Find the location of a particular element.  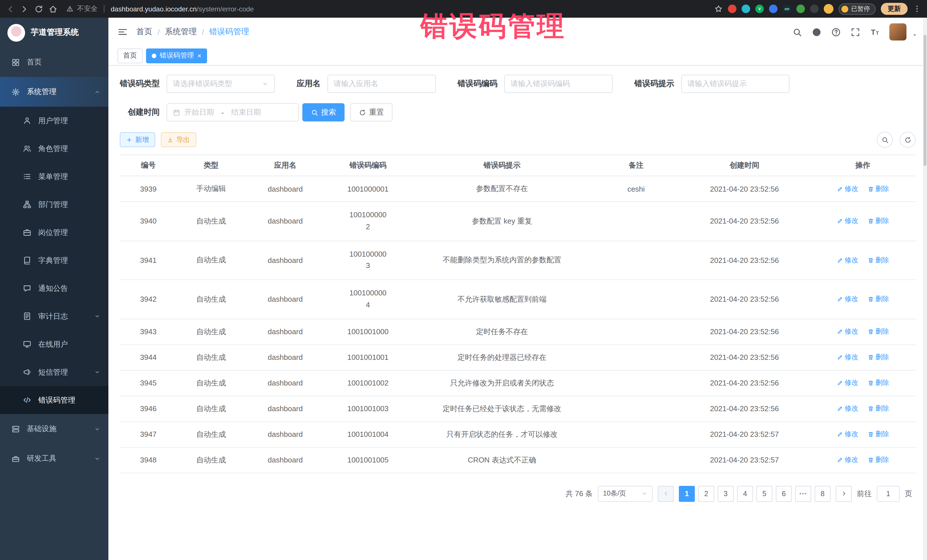

pin-extension-icon is located at coordinates (814, 9).